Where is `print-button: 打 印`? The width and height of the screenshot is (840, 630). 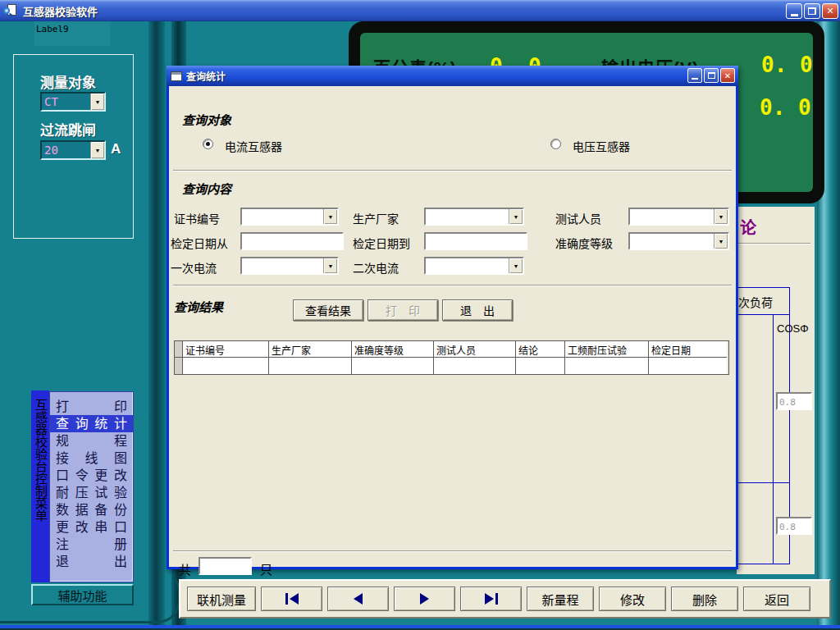
print-button: 打 印 is located at coordinates (403, 310).